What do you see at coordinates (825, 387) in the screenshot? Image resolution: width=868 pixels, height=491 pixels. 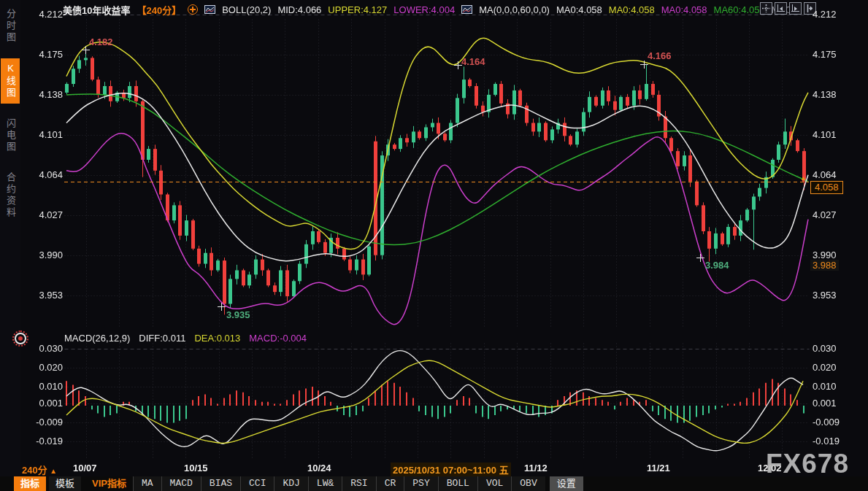 I see `macd-label-right: 0.010` at bounding box center [825, 387].